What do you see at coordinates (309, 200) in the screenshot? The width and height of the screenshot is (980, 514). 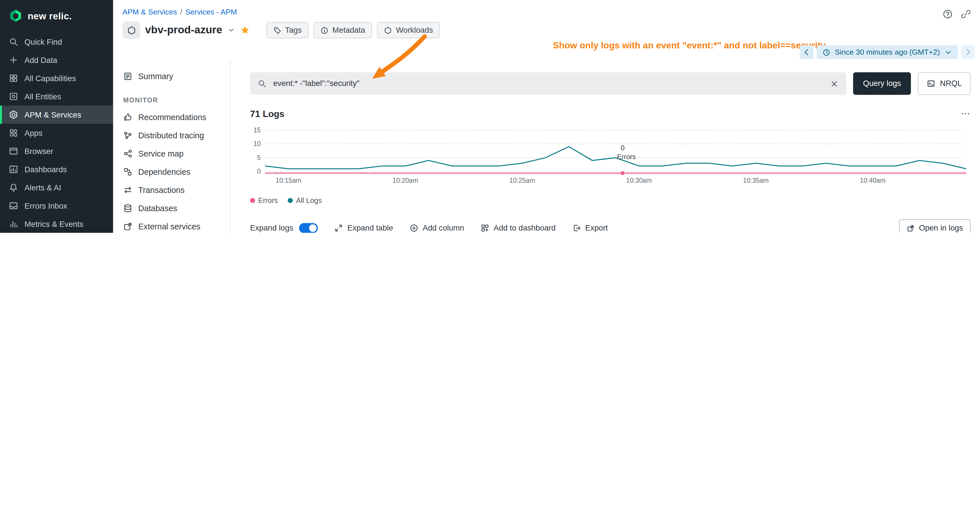 I see `legend-all-logs-label: All Logs` at bounding box center [309, 200].